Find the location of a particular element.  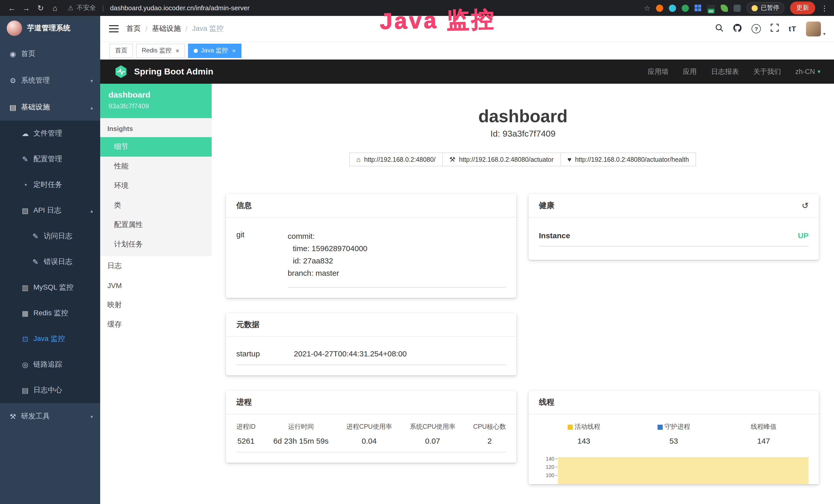

avatar is located at coordinates (814, 29).